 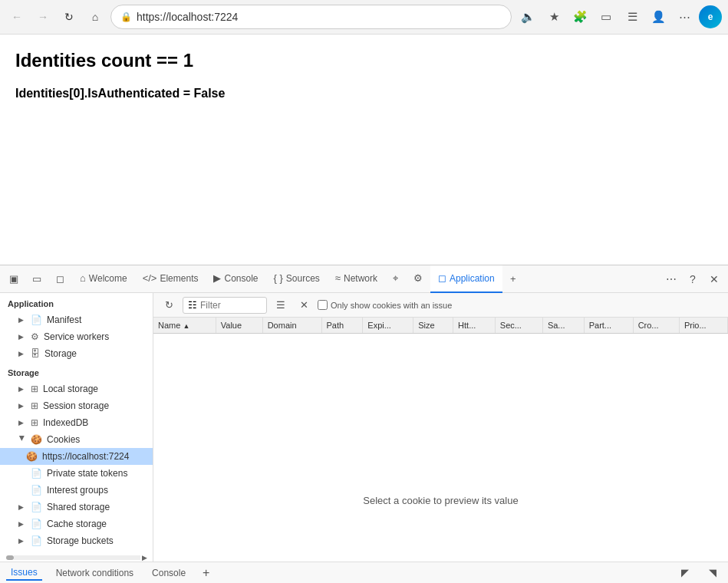 What do you see at coordinates (225, 305) in the screenshot?
I see `filter-input-container: ☷` at bounding box center [225, 305].